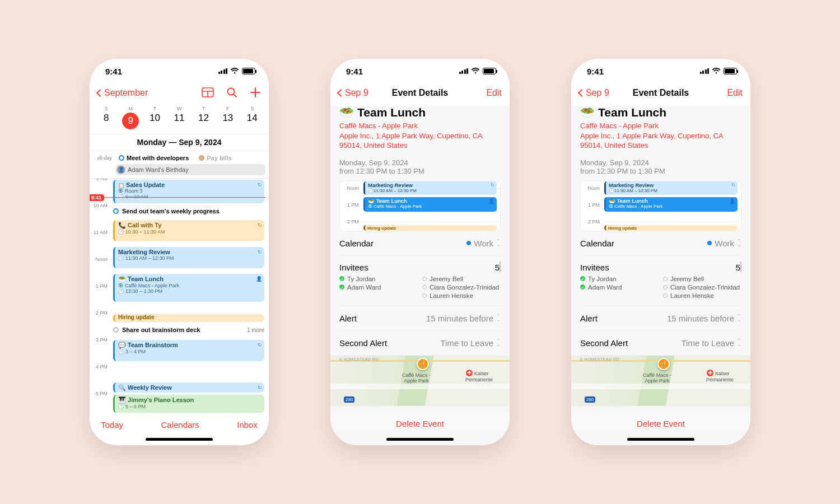  Describe the element at coordinates (126, 93) in the screenshot. I see `back-label: September` at that location.